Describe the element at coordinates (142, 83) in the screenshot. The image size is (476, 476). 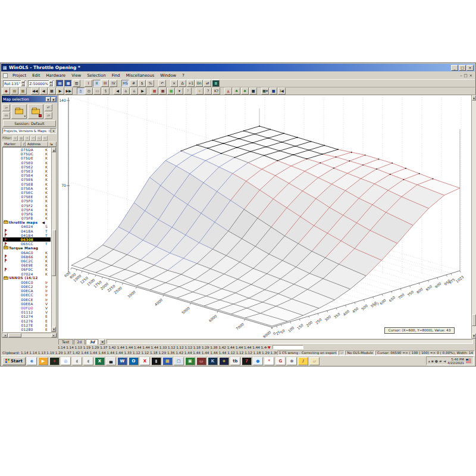
I see `values-hex-button: $` at that location.